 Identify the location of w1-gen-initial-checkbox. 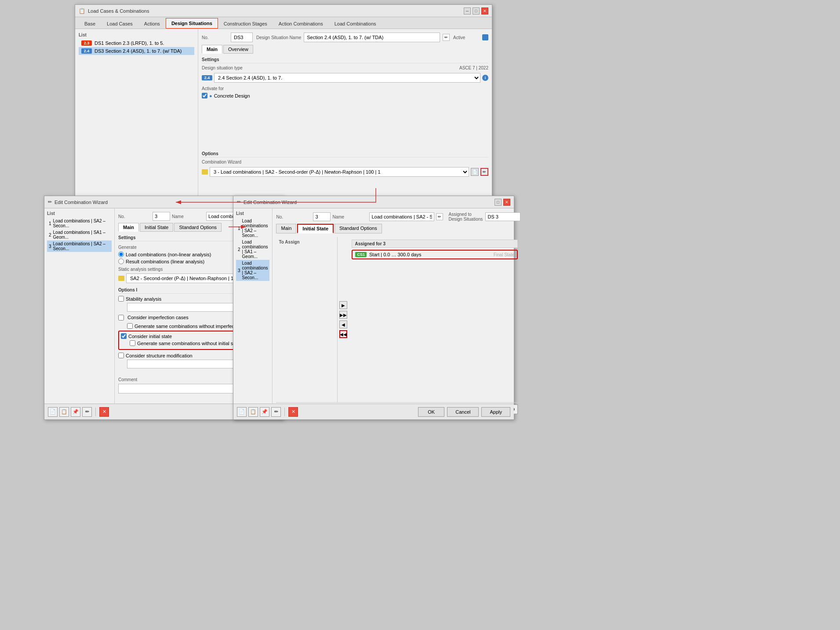
(133, 343).